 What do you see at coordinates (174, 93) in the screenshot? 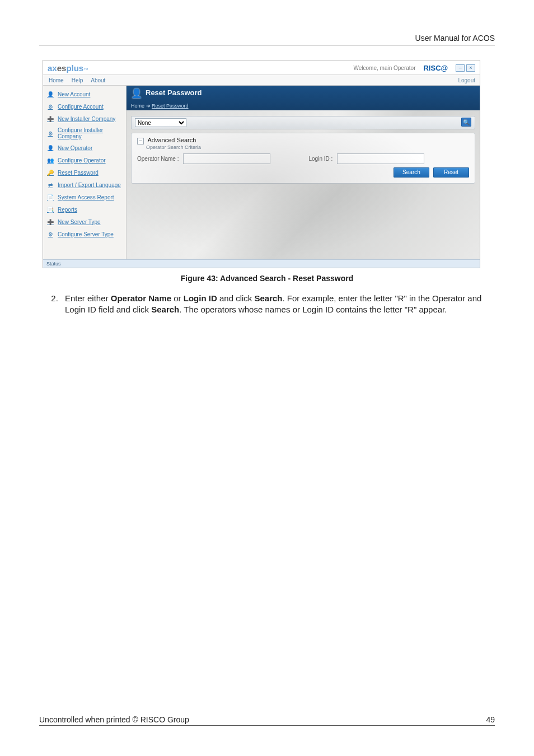
I see `page-title: Reset Password` at bounding box center [174, 93].